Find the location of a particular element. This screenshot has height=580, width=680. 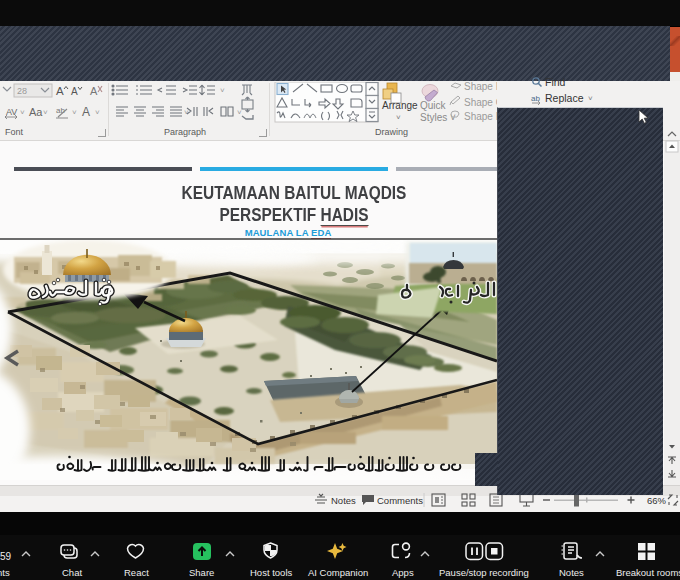

svg-text: AI Companion is located at coordinates (338, 572).